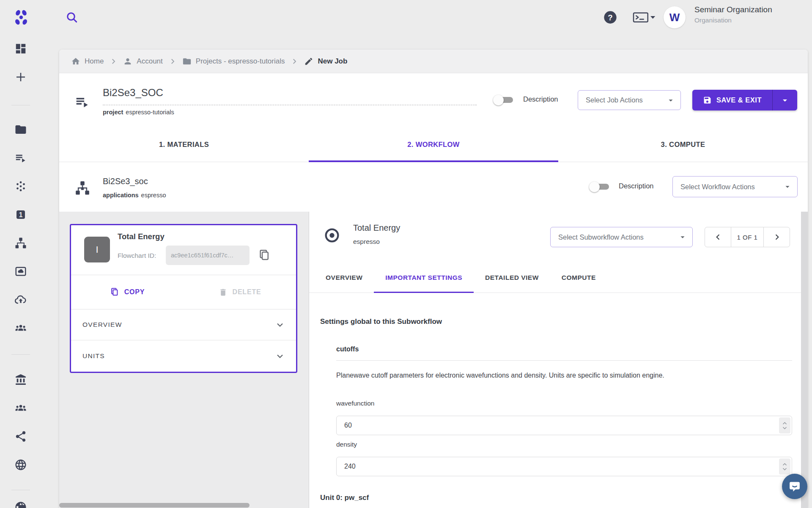 Image resolution: width=812 pixels, height=508 pixels. I want to click on tab-compute-sub: COMPUTE, so click(579, 278).